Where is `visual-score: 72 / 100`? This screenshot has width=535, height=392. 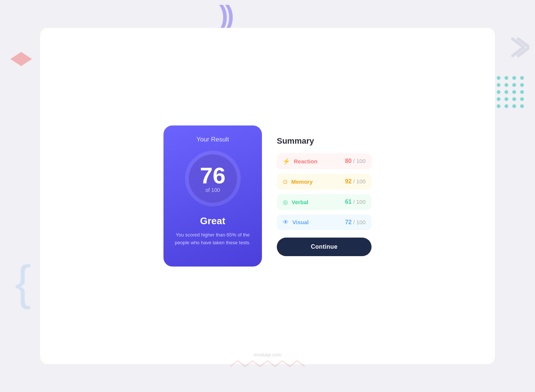
visual-score: 72 / 100 is located at coordinates (355, 222).